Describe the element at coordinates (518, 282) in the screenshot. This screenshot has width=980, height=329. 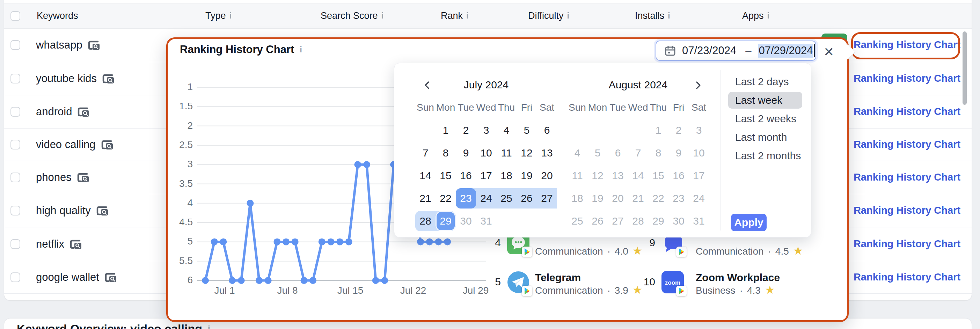
I see `telegram-icon` at that location.